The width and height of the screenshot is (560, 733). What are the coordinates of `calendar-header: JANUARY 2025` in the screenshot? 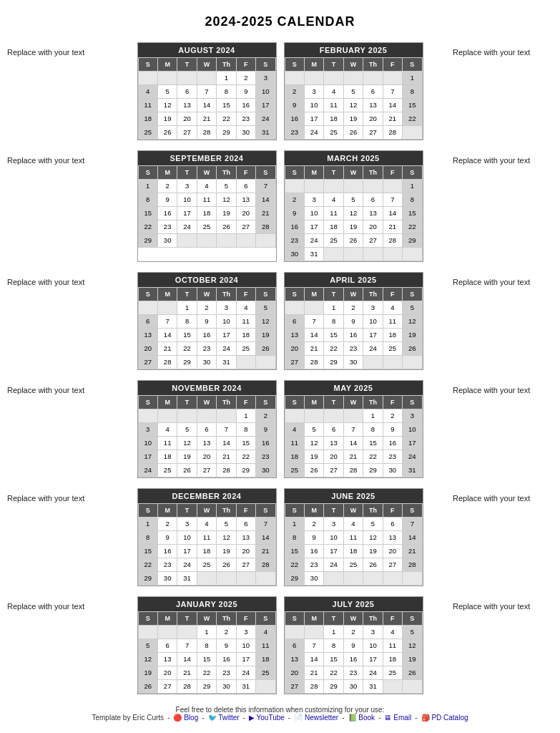 It's located at (207, 604).